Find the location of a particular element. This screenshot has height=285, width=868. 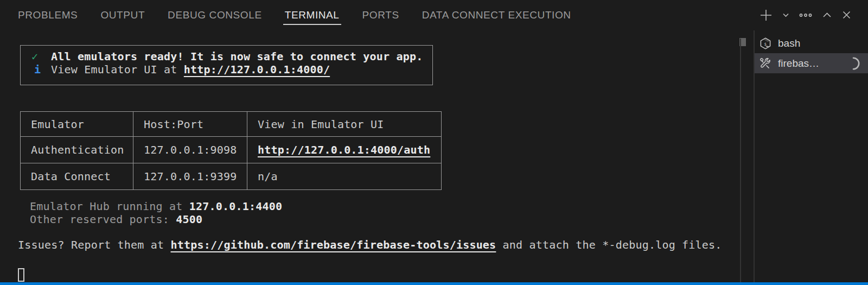

emulator-ui-link: http://127.0.0.1:4000/ is located at coordinates (257, 69).